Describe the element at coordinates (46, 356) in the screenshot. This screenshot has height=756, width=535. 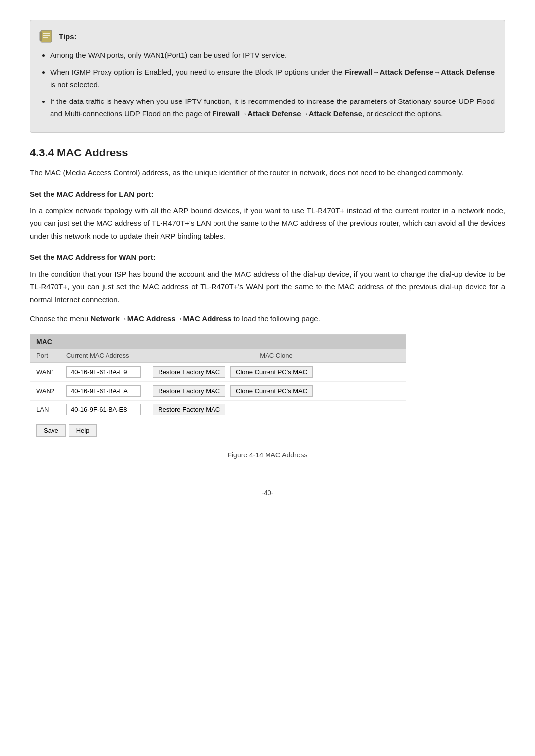
I see `header-port: Port` at that location.